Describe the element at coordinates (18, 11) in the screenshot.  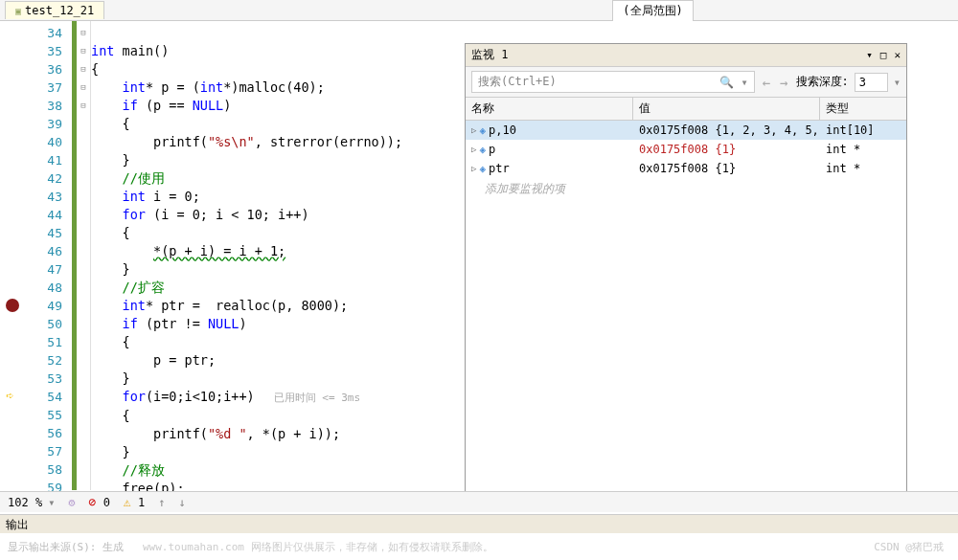
I see `file-icon: ▣` at that location.